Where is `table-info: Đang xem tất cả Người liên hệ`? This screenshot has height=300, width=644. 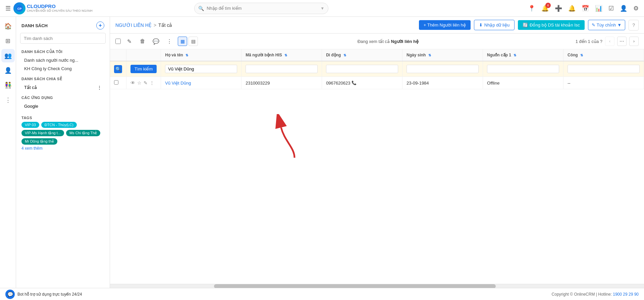 table-info: Đang xem tất cả Người liên hệ is located at coordinates (388, 42).